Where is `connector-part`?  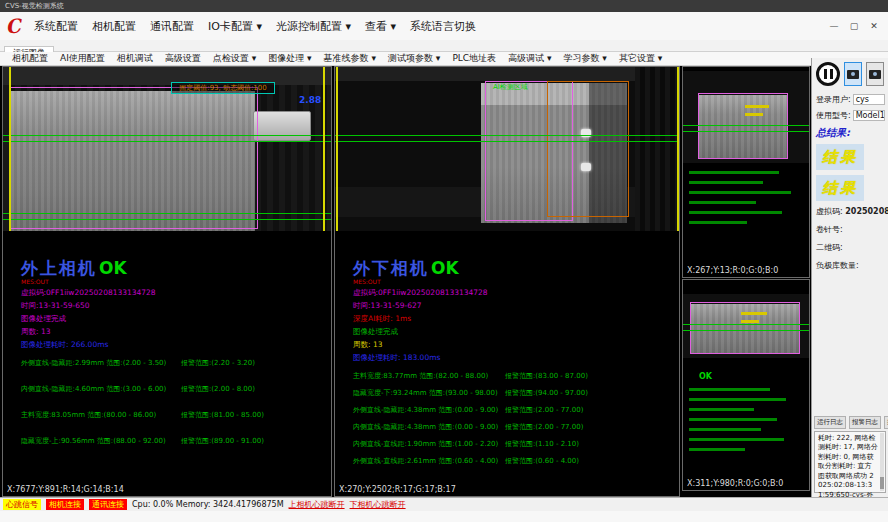
connector-part is located at coordinates (282, 126).